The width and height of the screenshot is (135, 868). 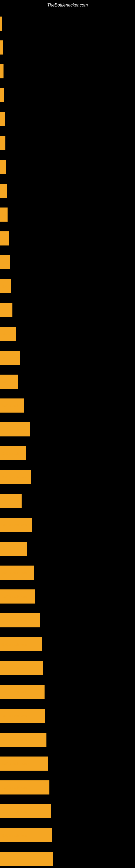 What do you see at coordinates (9, 382) in the screenshot?
I see `bar-fill: Bottleneck` at bounding box center [9, 382].